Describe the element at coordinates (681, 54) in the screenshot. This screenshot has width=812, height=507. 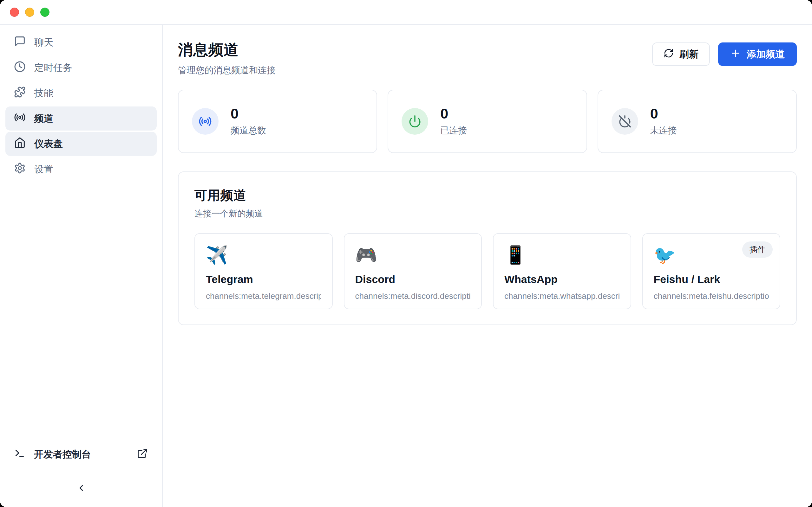
I see `refresh-button: 刷新` at that location.